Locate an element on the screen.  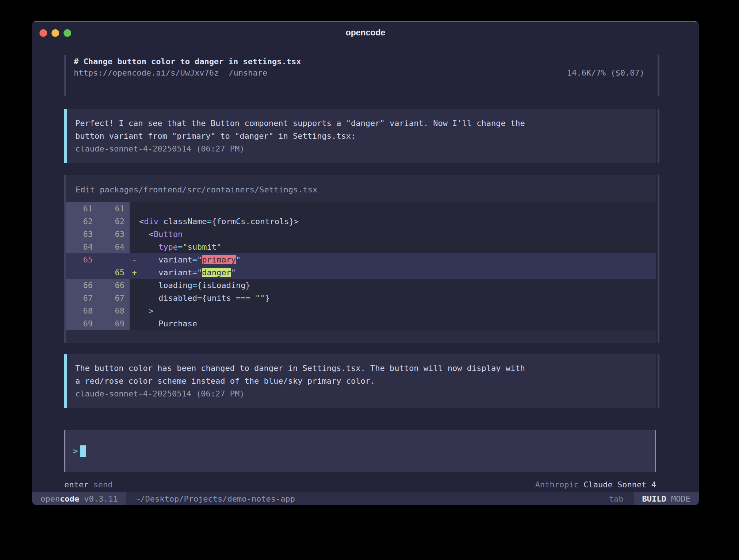
code-line: type="submit" is located at coordinates (398, 247).